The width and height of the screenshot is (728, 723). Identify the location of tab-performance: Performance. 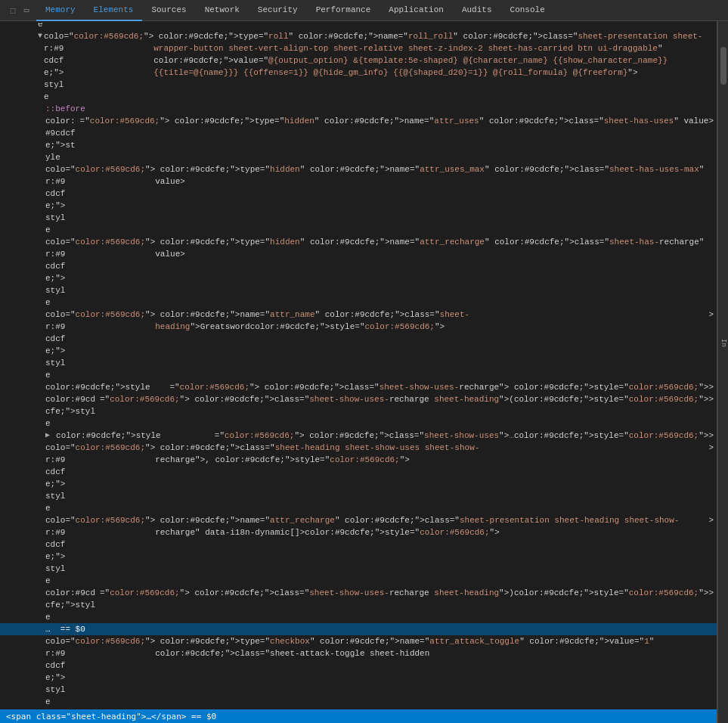
(343, 11).